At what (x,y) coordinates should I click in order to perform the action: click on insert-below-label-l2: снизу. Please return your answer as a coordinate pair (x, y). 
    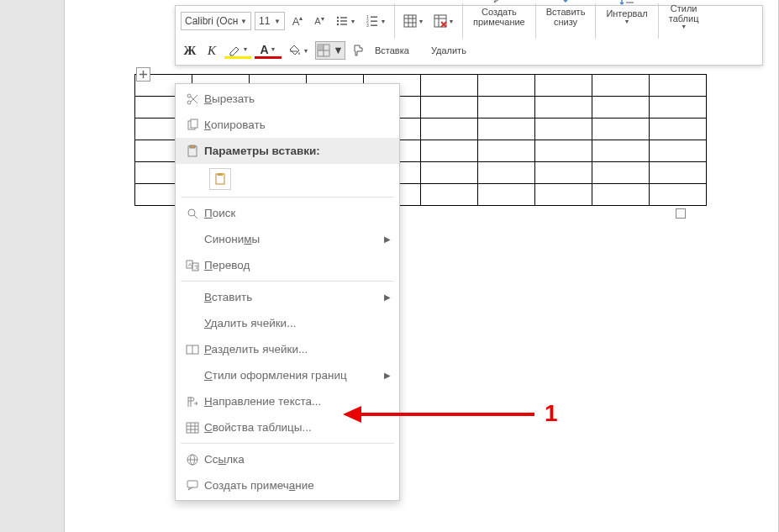
    Looking at the image, I should click on (566, 22).